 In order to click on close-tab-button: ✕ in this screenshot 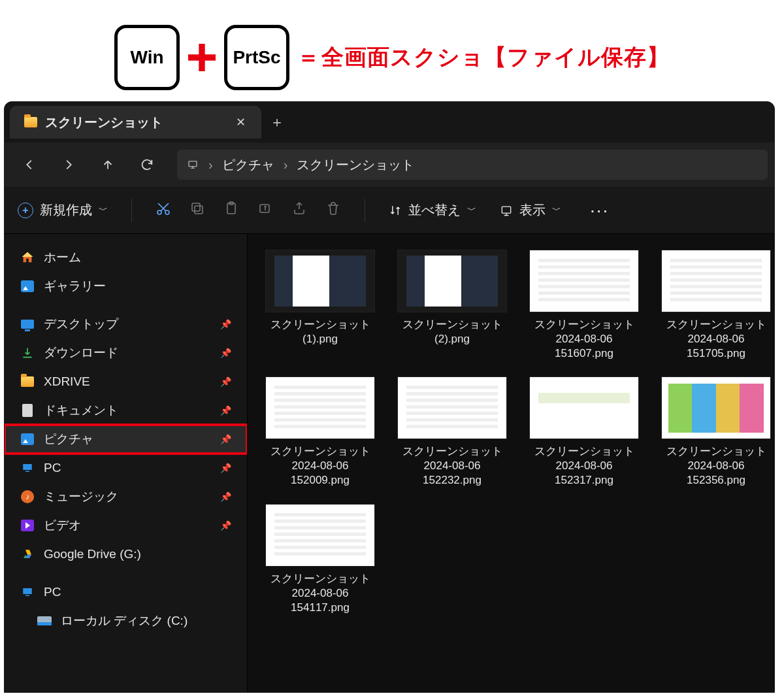, I will do `click(240, 122)`.